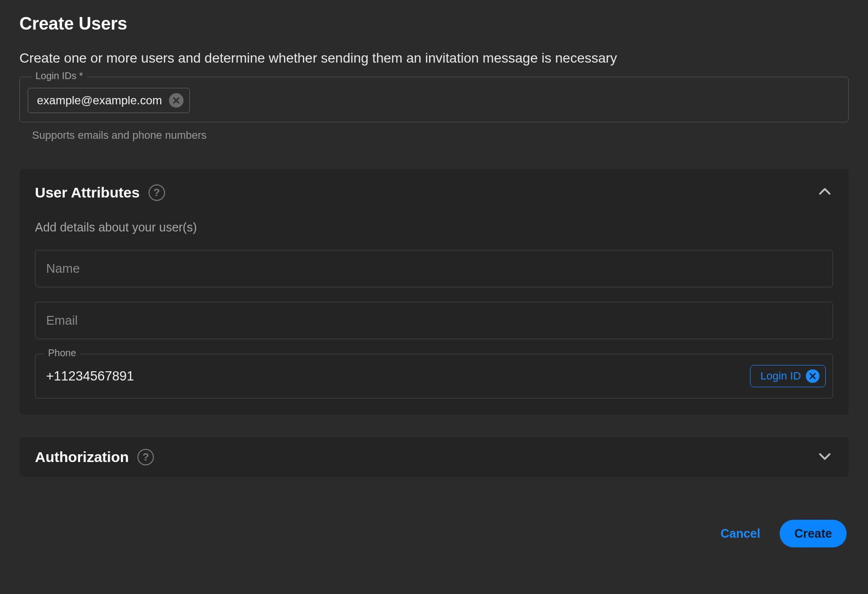 This screenshot has height=594, width=868. What do you see at coordinates (813, 534) in the screenshot?
I see `create-button: Create` at bounding box center [813, 534].